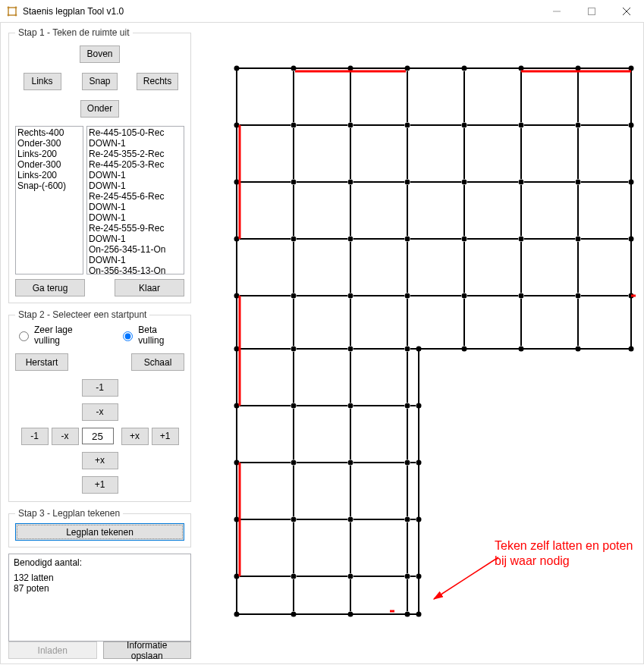  I want to click on list-item: Re-445-205-3-Rec, so click(135, 165).